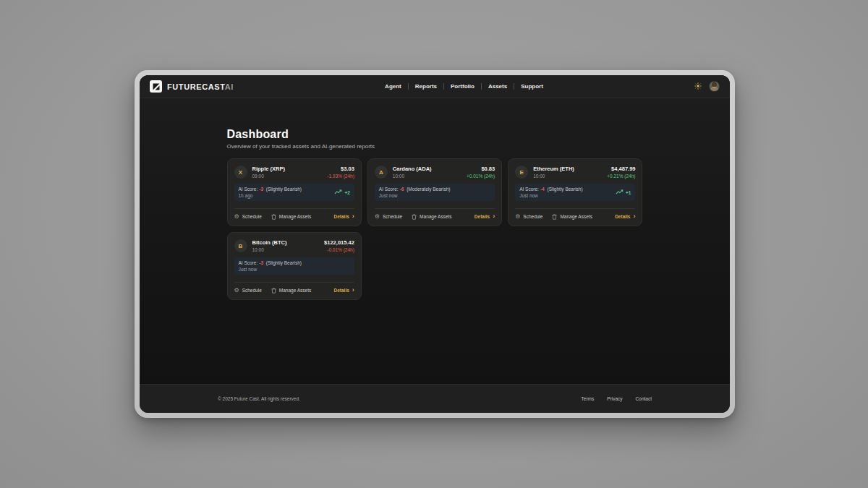  What do you see at coordinates (294, 266) in the screenshot?
I see `asset-card-bitcoin: B Bitcoin (BTC) 10:00 $122,015.42 -0.01%…` at bounding box center [294, 266].